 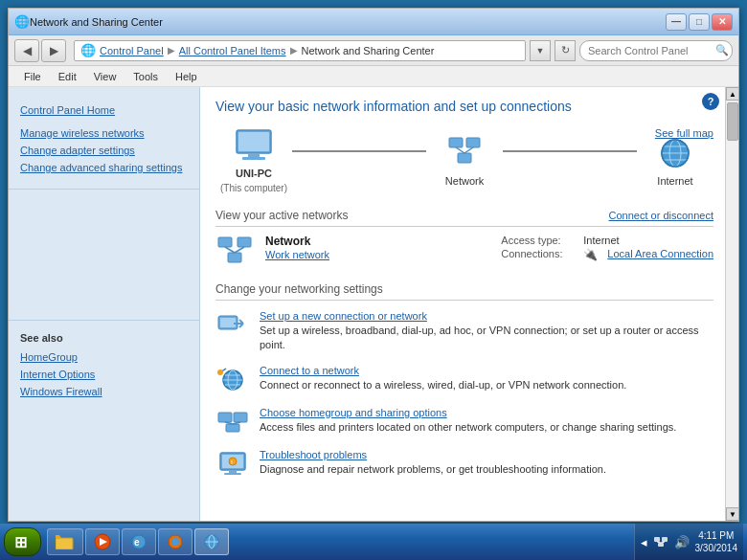 I want to click on maximize-button: □, so click(x=699, y=22).